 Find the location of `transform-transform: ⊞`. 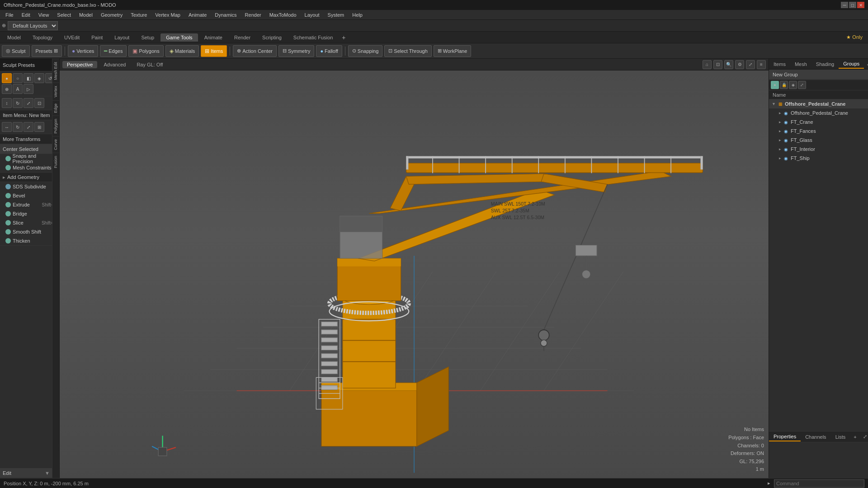

transform-transform: ⊞ is located at coordinates (39, 127).